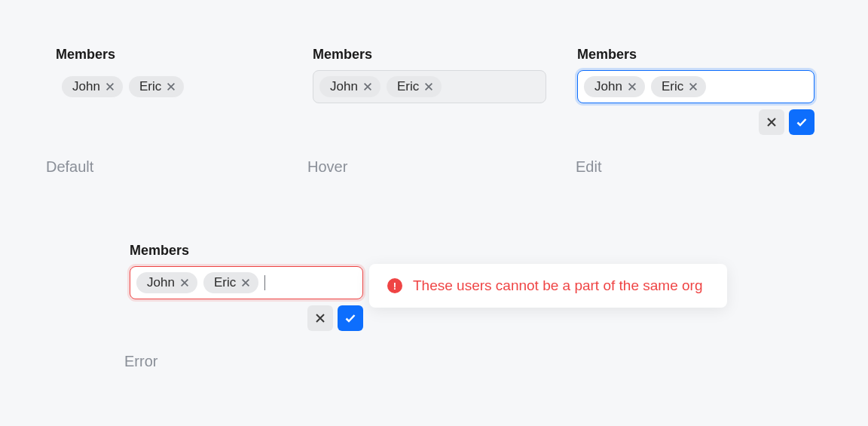 Image resolution: width=868 pixels, height=426 pixels. I want to click on state-label-edit: Edit, so click(588, 167).